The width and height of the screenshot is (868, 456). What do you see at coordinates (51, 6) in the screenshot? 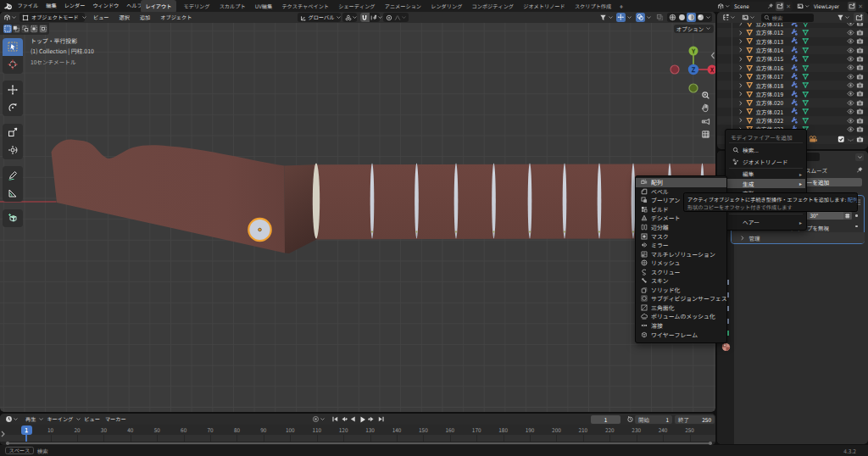
I see `topbar-menu-item: 編集` at bounding box center [51, 6].